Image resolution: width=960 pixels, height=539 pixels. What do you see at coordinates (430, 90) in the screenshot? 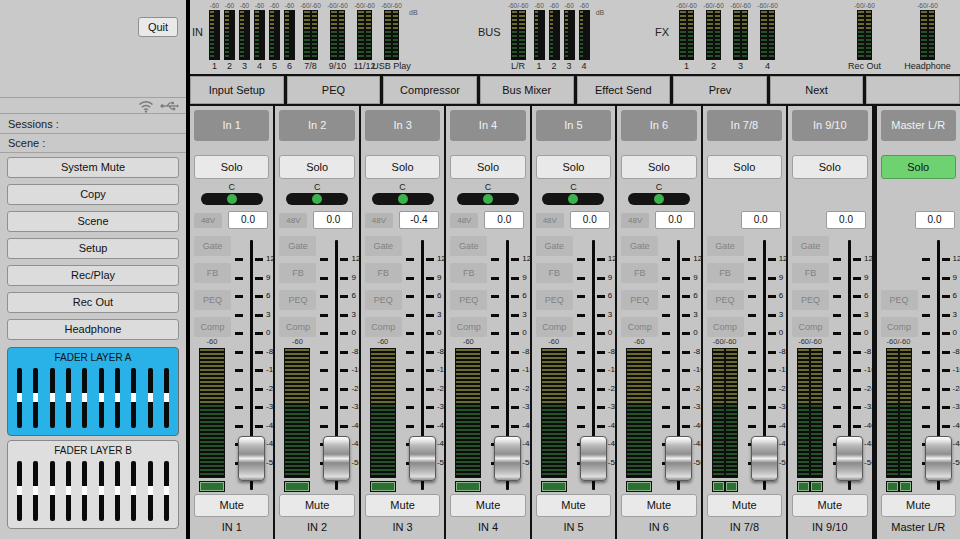
I see `tab: Compressor` at bounding box center [430, 90].